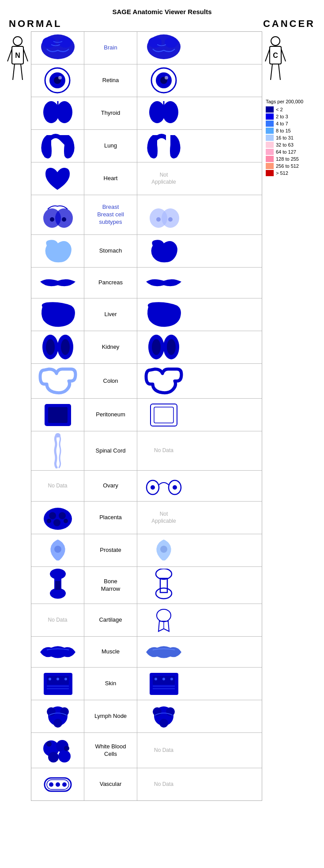 The image size is (324, 868). I want to click on thyroid-cancer-icon, so click(164, 113).